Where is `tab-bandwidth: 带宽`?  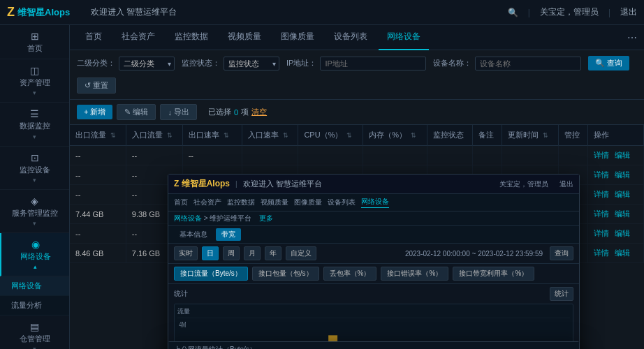
tab-bandwidth: 带宽 is located at coordinates (228, 235).